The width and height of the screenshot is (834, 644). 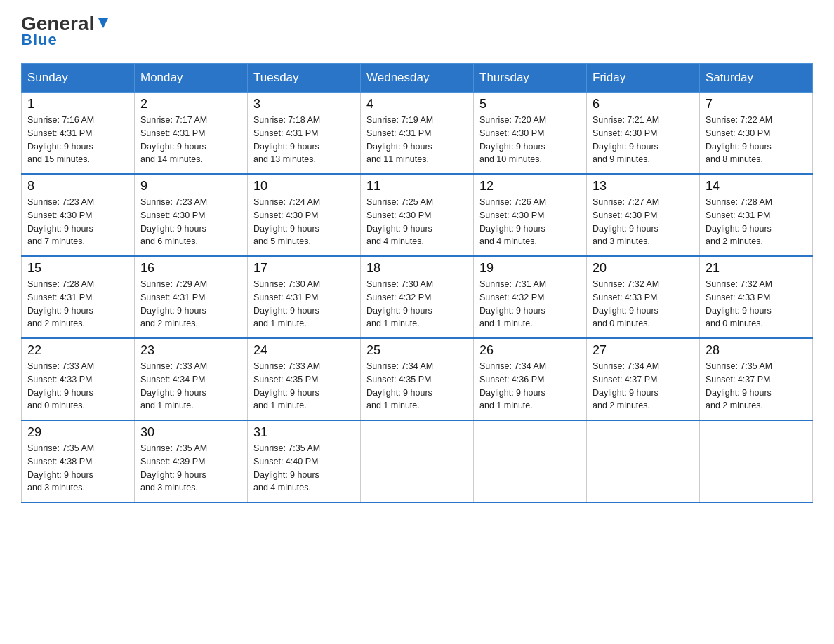 I want to click on week-row-1: 1Sunrise: 7:16 AMSunset: 4:31 PMDaylight…, so click(x=417, y=133).